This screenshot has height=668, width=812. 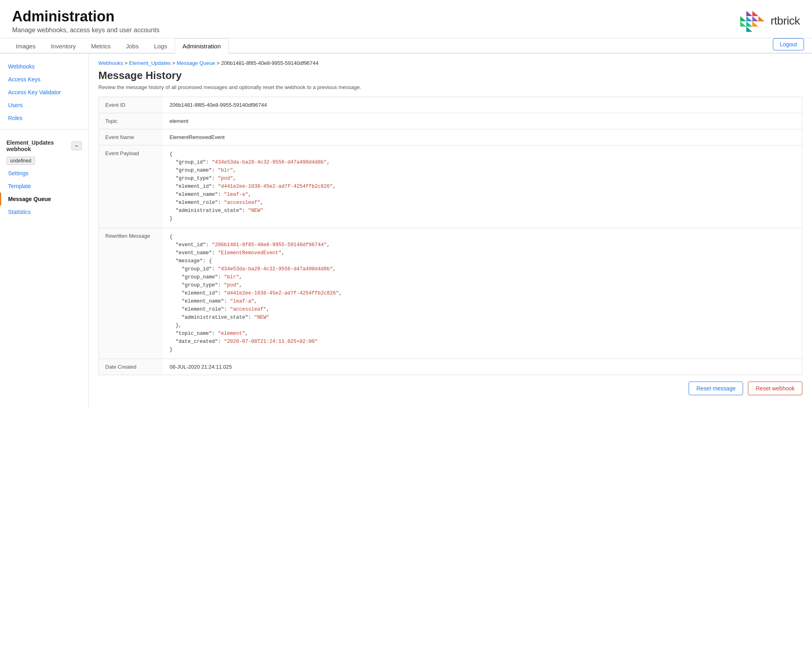 What do you see at coordinates (769, 21) in the screenshot?
I see `logo-container: rtbrick` at bounding box center [769, 21].